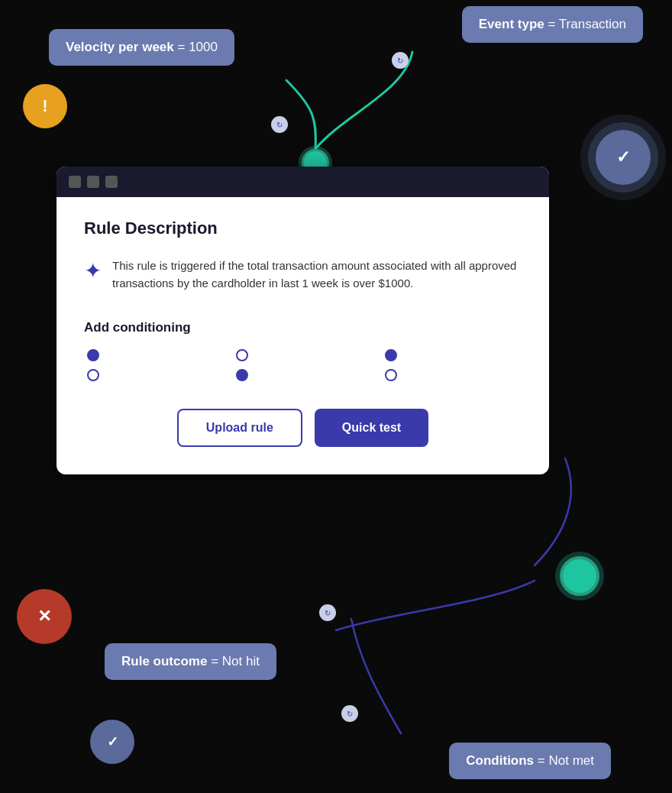 Image resolution: width=672 pixels, height=793 pixels. What do you see at coordinates (93, 270) in the screenshot?
I see `sparkle-icon: ✦` at bounding box center [93, 270].